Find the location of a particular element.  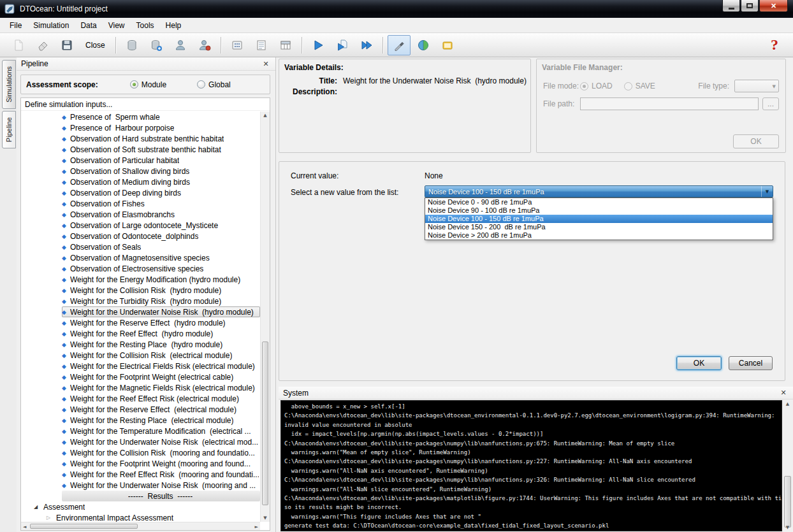

tree-item: ◆ Presence of Sperm whale is located at coordinates (140, 117).